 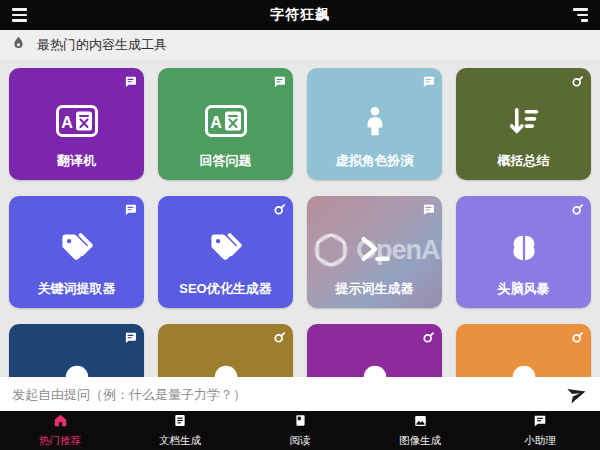 I want to click on tool-card-title: 概括总结, so click(x=524, y=161).